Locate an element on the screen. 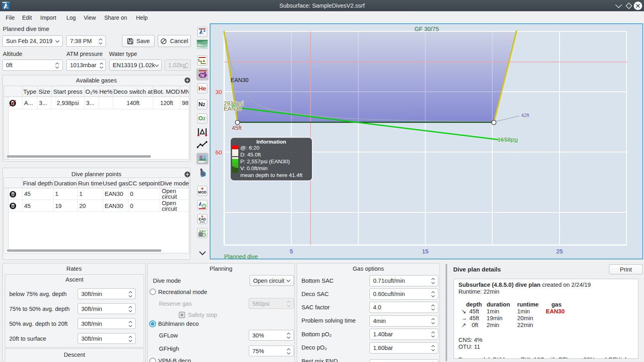  svg-text: 5 is located at coordinates (291, 251).